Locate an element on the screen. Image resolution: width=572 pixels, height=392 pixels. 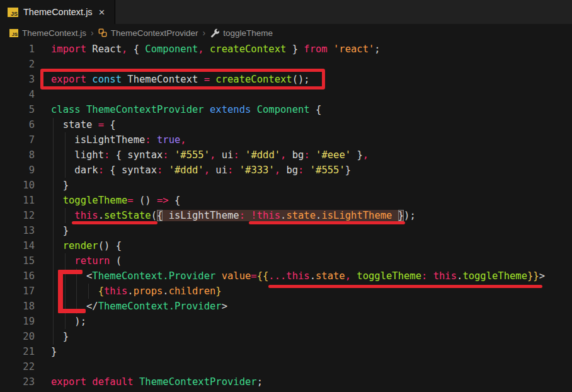
code-line-16: 16 <ThemeContext.Provider value={{...thi… is located at coordinates (286, 276).